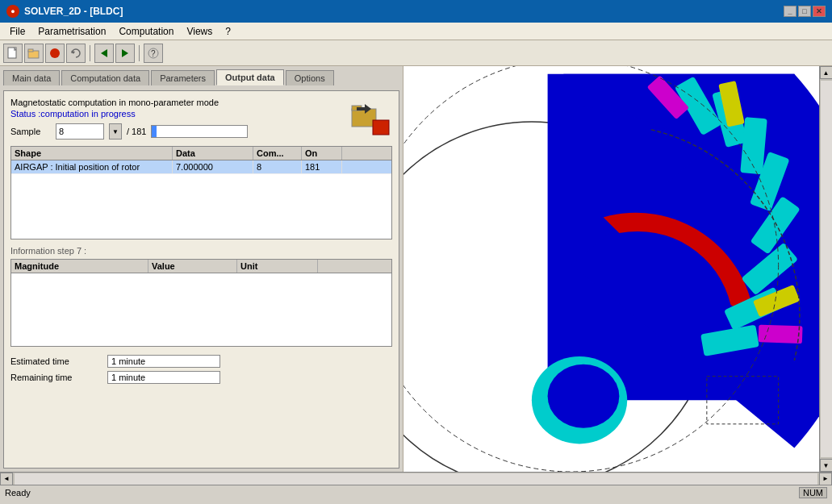 The width and height of the screenshot is (832, 504). Describe the element at coordinates (6, 479) in the screenshot. I see `scroll-left-button: ◄` at that location.